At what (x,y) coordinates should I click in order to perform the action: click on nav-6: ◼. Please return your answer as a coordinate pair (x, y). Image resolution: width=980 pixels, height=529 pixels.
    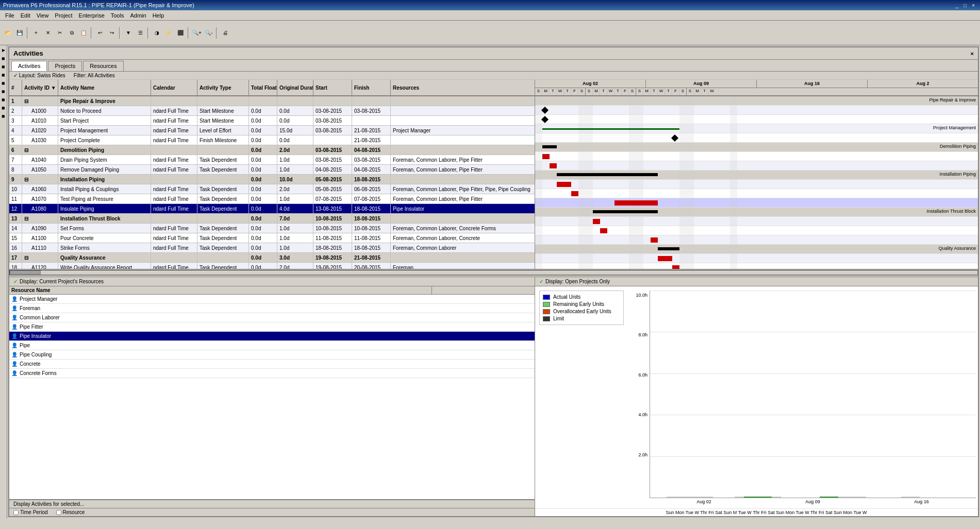
    Looking at the image, I should click on (4, 91).